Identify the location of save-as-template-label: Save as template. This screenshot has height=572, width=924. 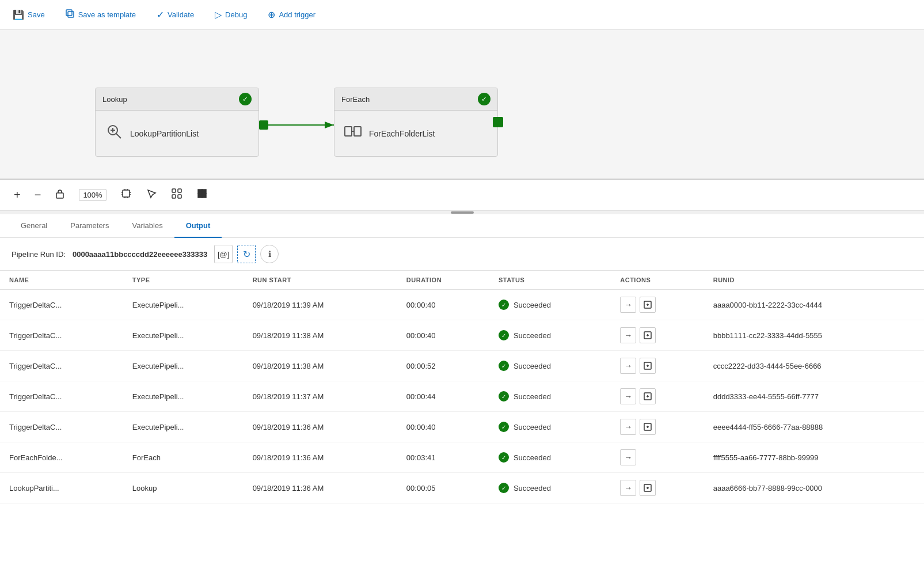
(107, 15).